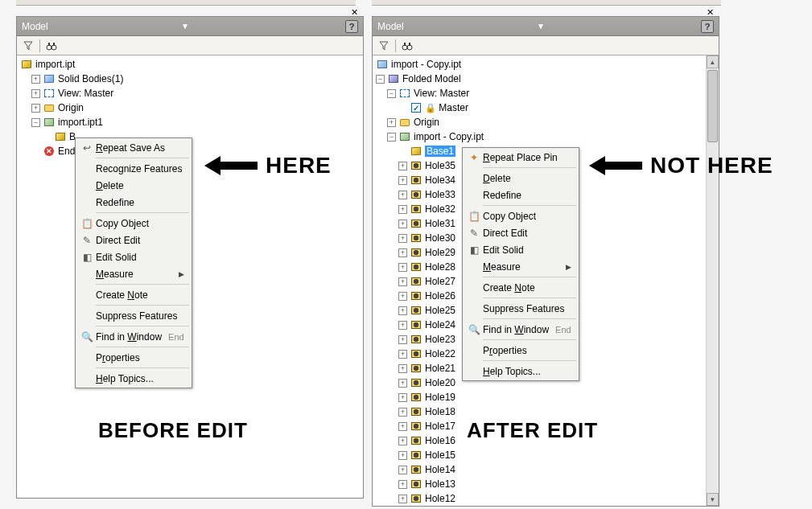 The height and width of the screenshot is (509, 812). Describe the element at coordinates (546, 137) in the screenshot. I see `tree-item: −import - Copy.ipt` at that location.